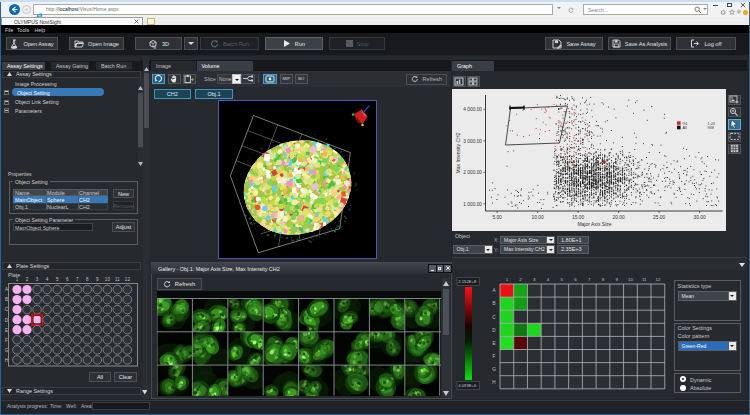  Describe the element at coordinates (468, 386) in the screenshot. I see `svg-text: 4.093E+6` at that location.